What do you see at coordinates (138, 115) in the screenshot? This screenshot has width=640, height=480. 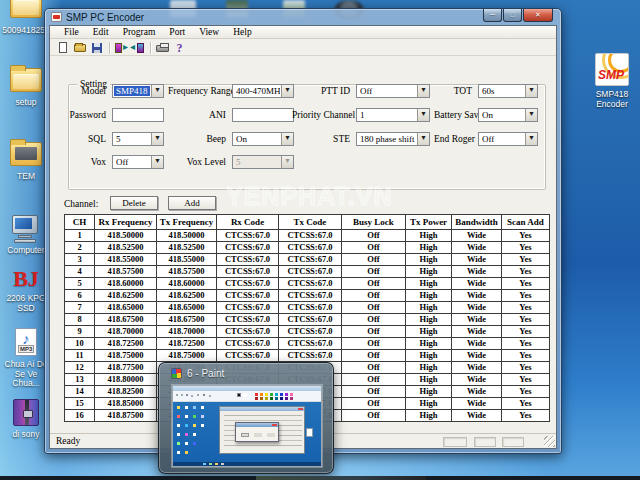 I see `password-field` at bounding box center [138, 115].